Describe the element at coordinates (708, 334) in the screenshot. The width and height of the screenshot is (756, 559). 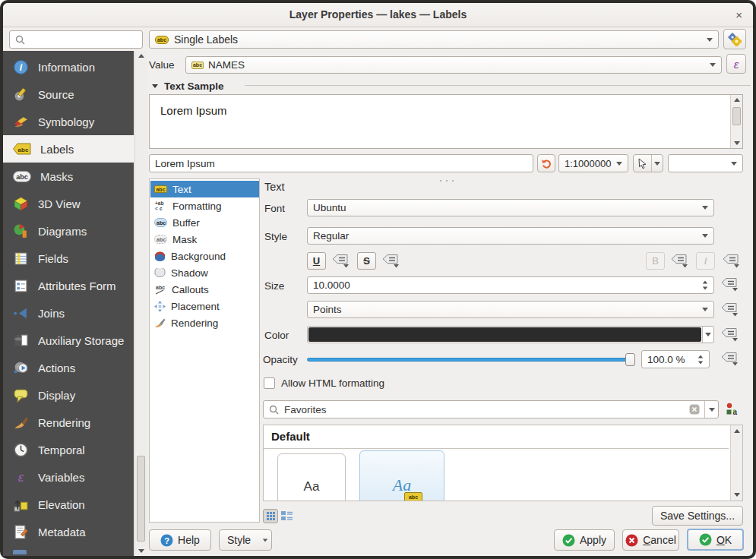
I see `color-dropdown` at that location.